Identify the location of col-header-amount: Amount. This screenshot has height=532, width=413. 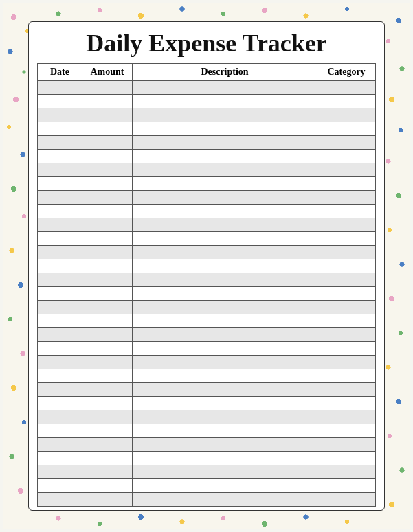
(107, 73).